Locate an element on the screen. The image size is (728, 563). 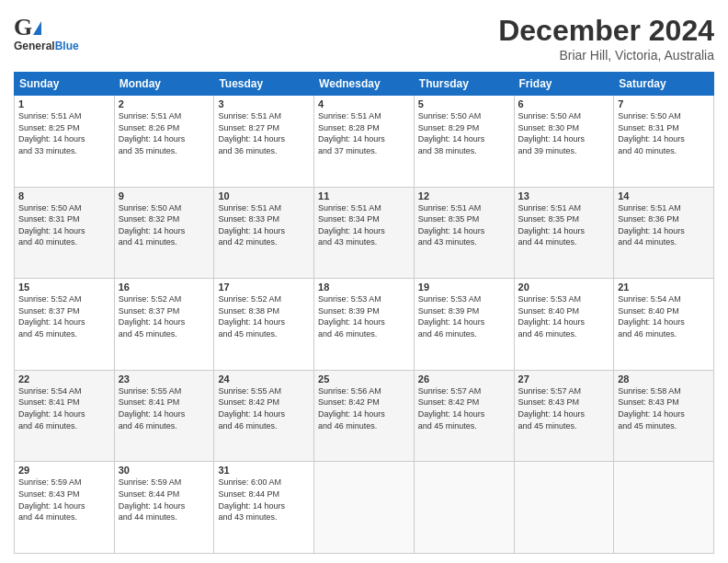
table-row: 22Sunrise: 5:54 AM Sunset: 8:41 PM Dayli… is located at coordinates (64, 416).